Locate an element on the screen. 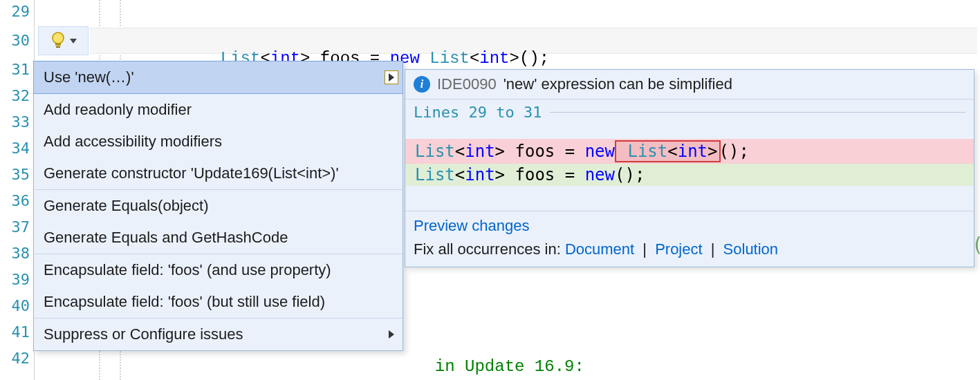 The height and width of the screenshot is (380, 980). quick-action-label: Add accessibility modifiers is located at coordinates (133, 141).